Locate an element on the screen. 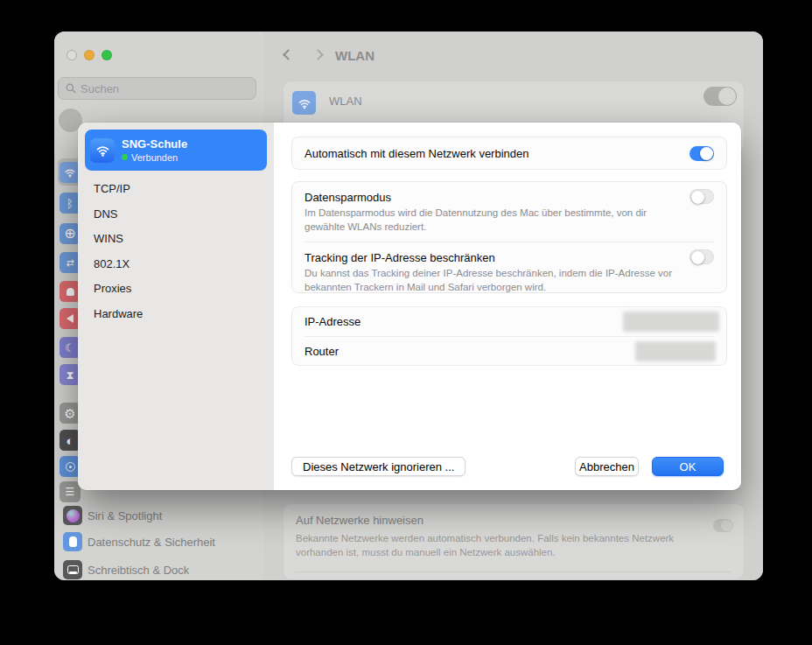  low-data-description: Im Datensparmodus wird die Datennutzung … is located at coordinates (494, 221).